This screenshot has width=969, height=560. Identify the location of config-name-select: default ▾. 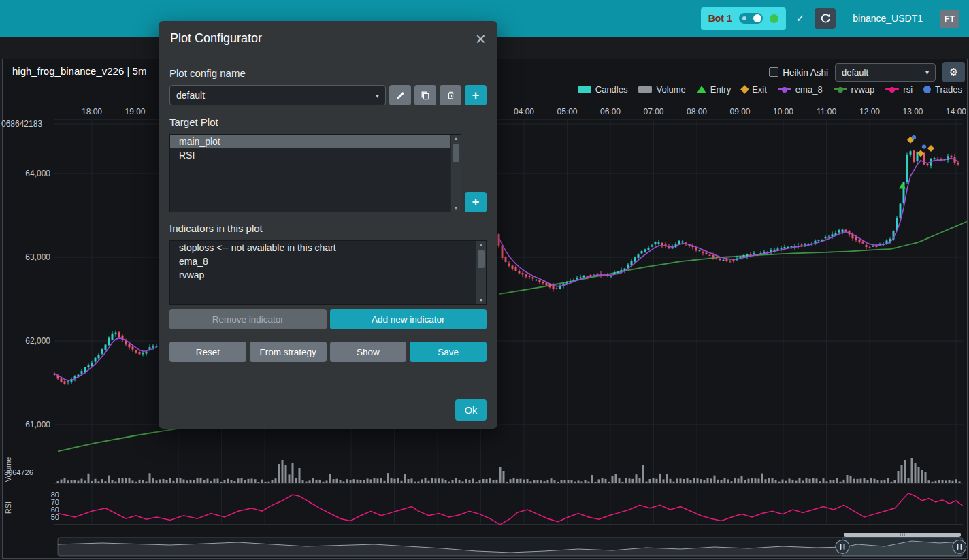
(278, 95).